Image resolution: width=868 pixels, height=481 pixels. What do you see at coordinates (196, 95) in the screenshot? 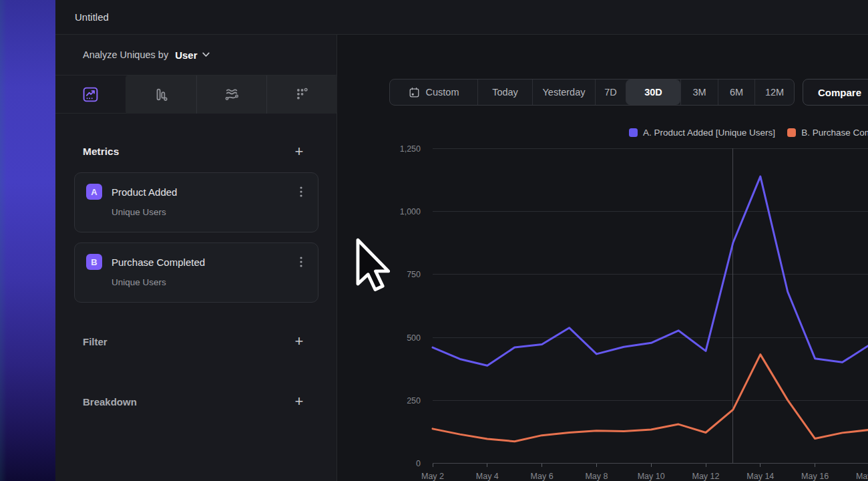
I see `chart-type-tabs` at bounding box center [196, 95].